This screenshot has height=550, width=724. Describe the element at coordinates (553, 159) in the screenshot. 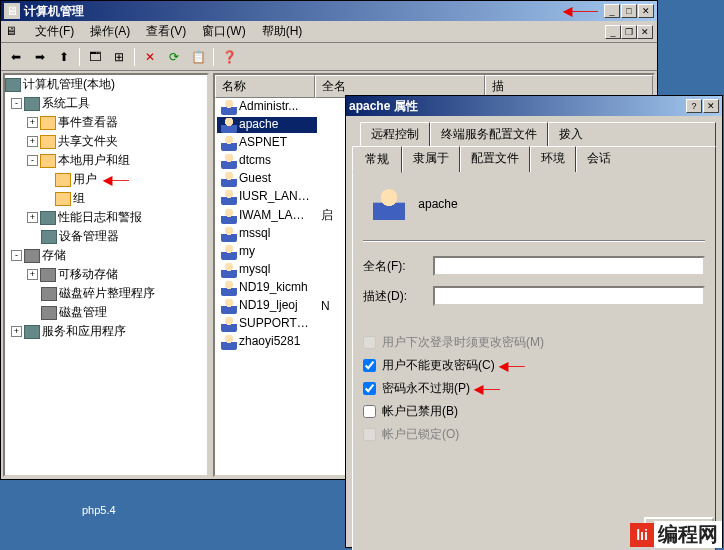

I see `tab-env: 环境` at that location.